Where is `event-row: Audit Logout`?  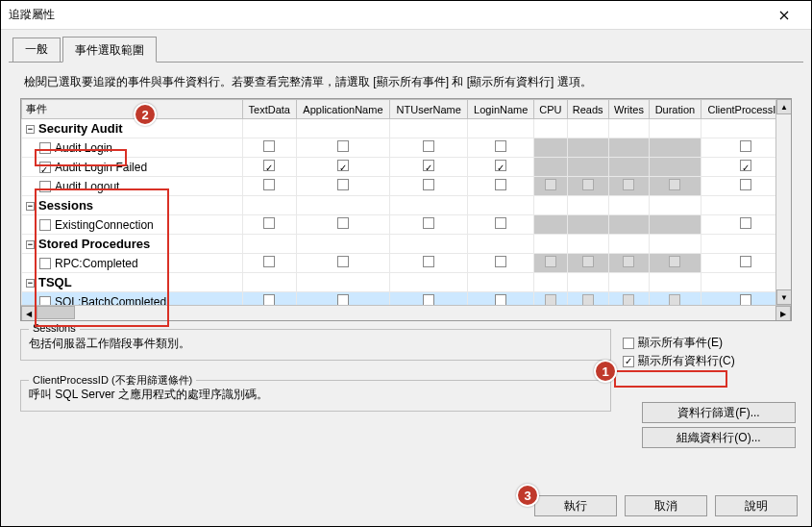 event-row: Audit Logout is located at coordinates (406, 187).